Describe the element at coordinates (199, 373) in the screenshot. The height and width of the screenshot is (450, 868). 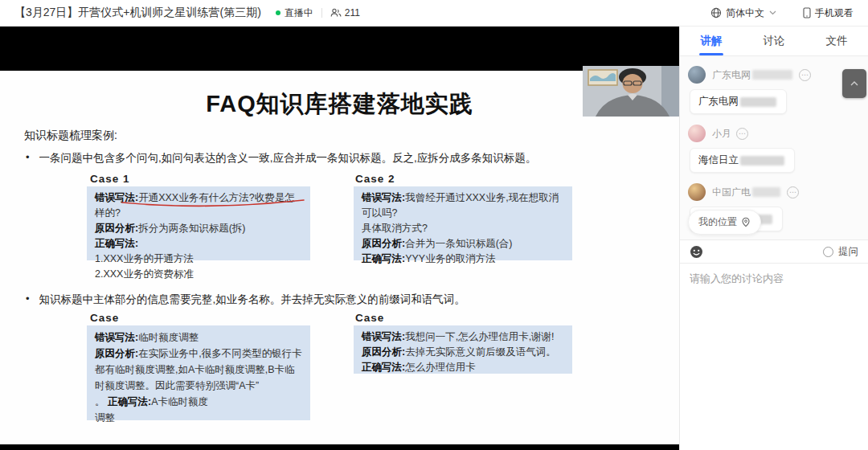
I see `case3-box: 错误写法:临时额度调整 原因分析:在实际业务中,很多不同类型的银行卡都有临时额度…` at that location.